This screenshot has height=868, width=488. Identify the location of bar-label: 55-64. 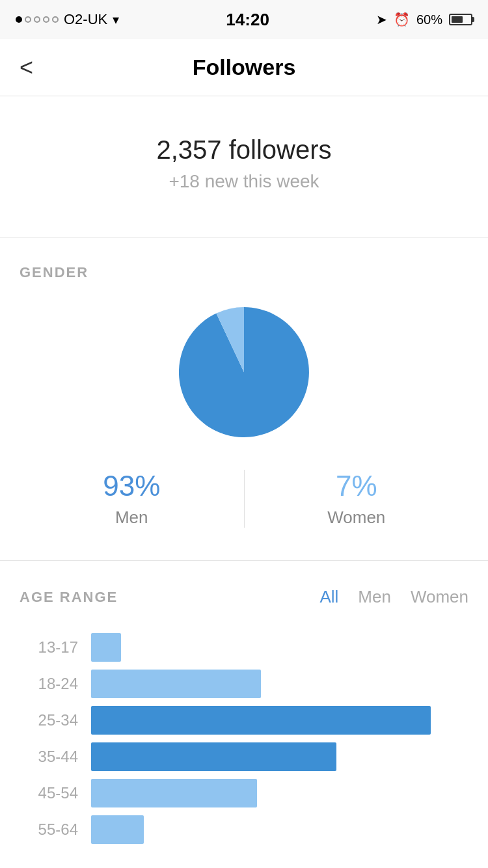
(49, 830).